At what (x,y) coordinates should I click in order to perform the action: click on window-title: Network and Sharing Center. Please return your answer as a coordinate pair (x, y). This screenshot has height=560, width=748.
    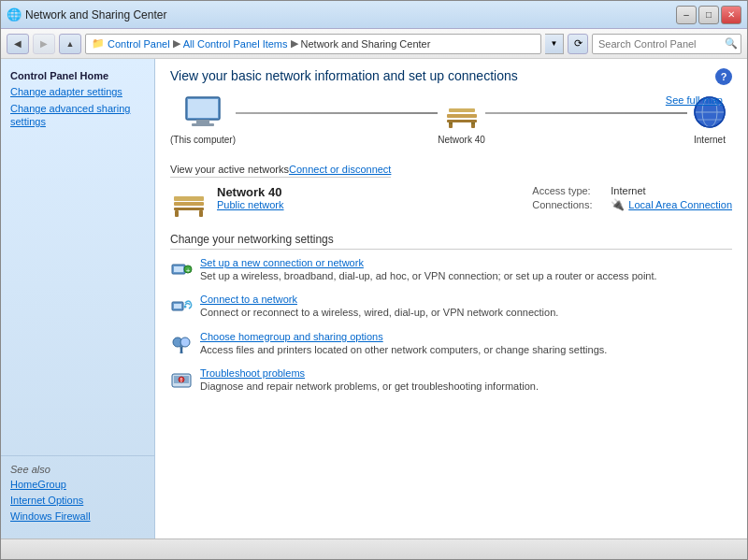
    Looking at the image, I should click on (95, 15).